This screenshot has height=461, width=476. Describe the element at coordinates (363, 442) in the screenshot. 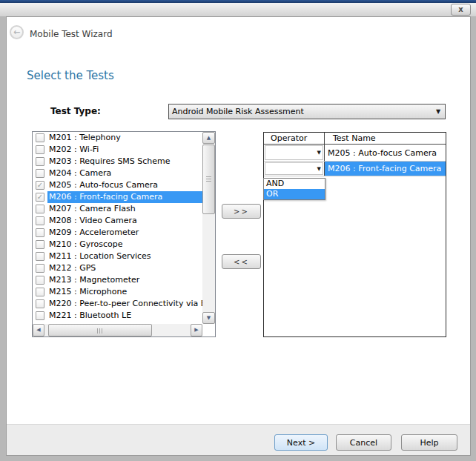

I see `cancel-button: Cancel` at that location.